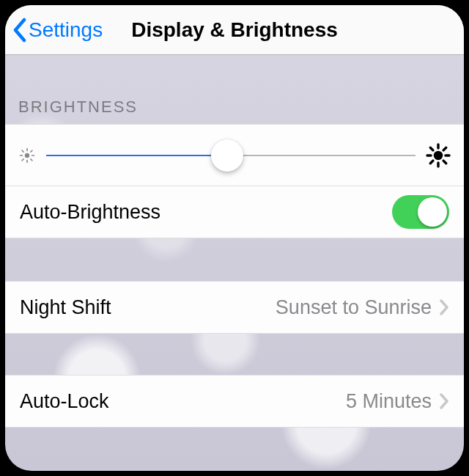 This screenshot has height=476, width=469. I want to click on back-label: Settings, so click(66, 30).